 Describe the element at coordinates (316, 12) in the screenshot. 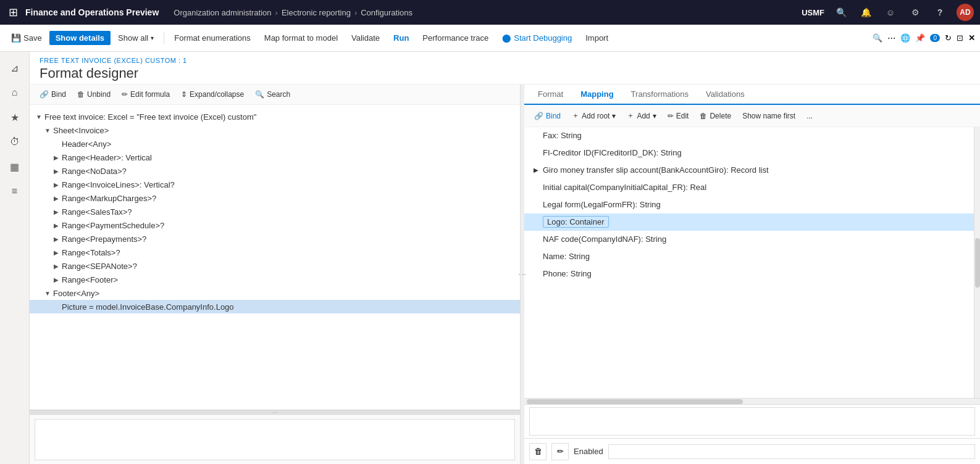

I see `breadcrumb-electronic-reporting: Electronic reporting` at that location.